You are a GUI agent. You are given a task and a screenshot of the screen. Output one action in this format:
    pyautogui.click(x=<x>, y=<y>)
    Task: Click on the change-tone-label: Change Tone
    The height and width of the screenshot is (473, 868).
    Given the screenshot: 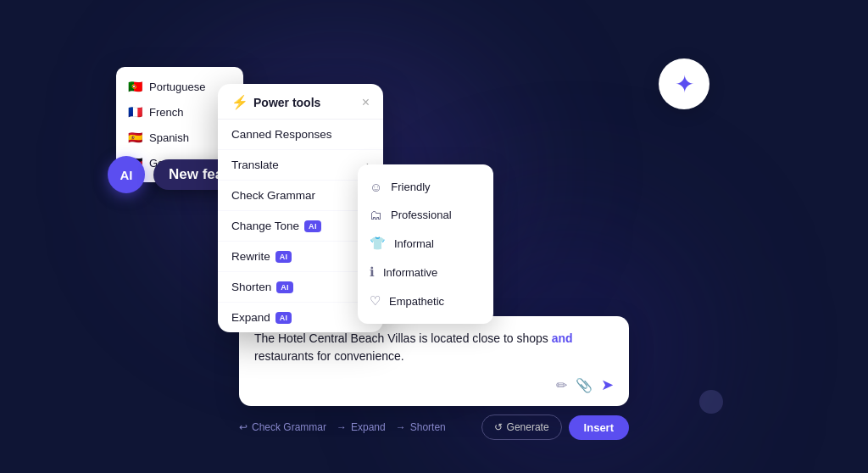 What is the action you would take?
    pyautogui.click(x=265, y=225)
    